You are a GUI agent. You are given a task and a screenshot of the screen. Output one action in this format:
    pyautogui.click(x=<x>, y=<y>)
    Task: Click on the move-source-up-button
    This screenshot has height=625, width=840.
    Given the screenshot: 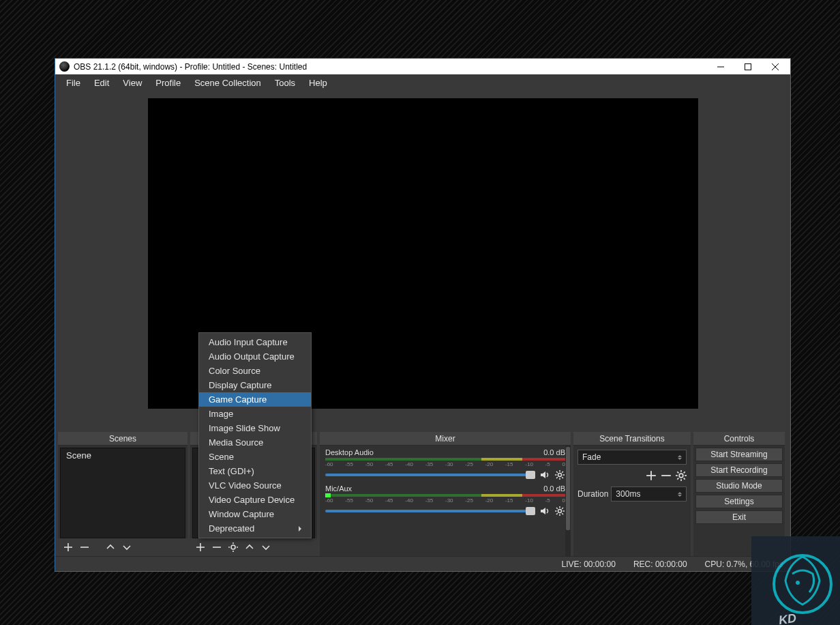 What is the action you would take?
    pyautogui.click(x=250, y=547)
    